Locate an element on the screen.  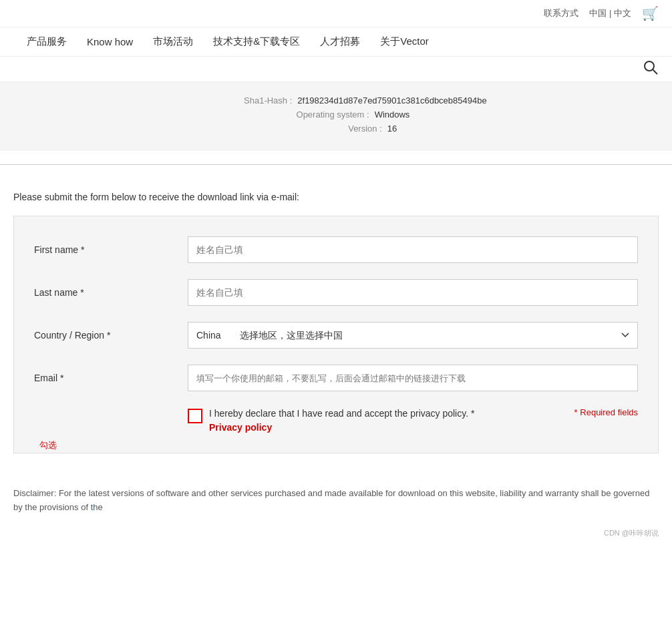
version-value: 16 is located at coordinates (392, 128).